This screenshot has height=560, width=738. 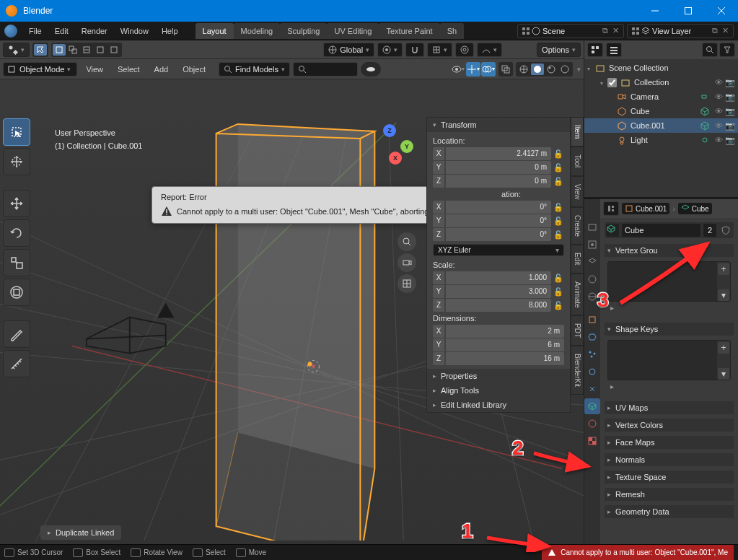 What do you see at coordinates (646, 209) in the screenshot?
I see `breadcrumb-obj: Cube.001` at bounding box center [646, 209].